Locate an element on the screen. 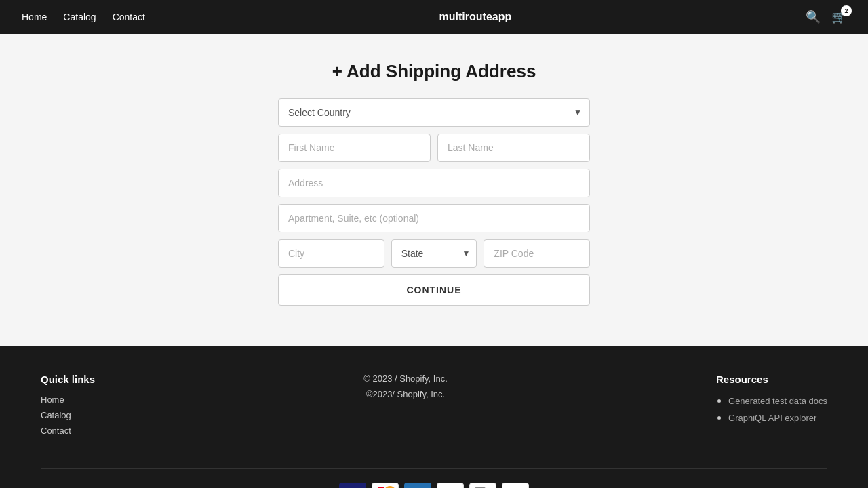 The width and height of the screenshot is (868, 488). mastercard-payment-icon is located at coordinates (385, 485).